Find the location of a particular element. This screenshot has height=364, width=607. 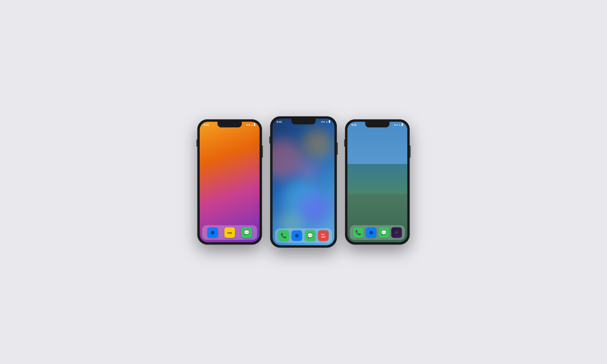

phone-3-time: 9:41 is located at coordinates (354, 125).